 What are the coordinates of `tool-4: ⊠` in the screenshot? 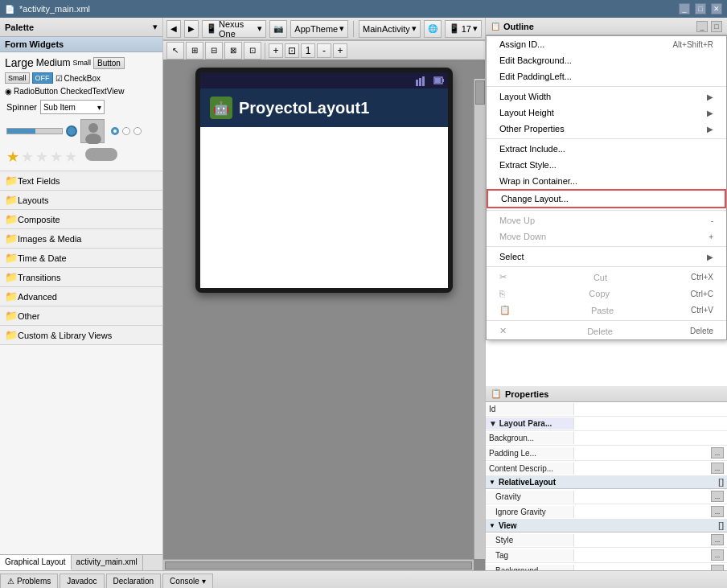 It's located at (233, 51).